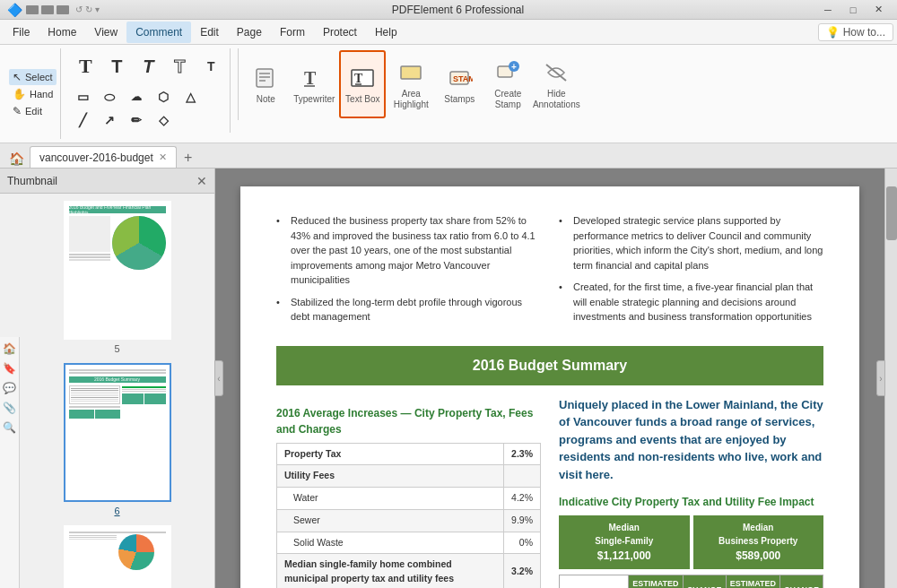 This screenshot has width=897, height=588. What do you see at coordinates (409, 310) in the screenshot?
I see `bullet-left-2: • Stabilized the long-term debt profile …` at bounding box center [409, 310].